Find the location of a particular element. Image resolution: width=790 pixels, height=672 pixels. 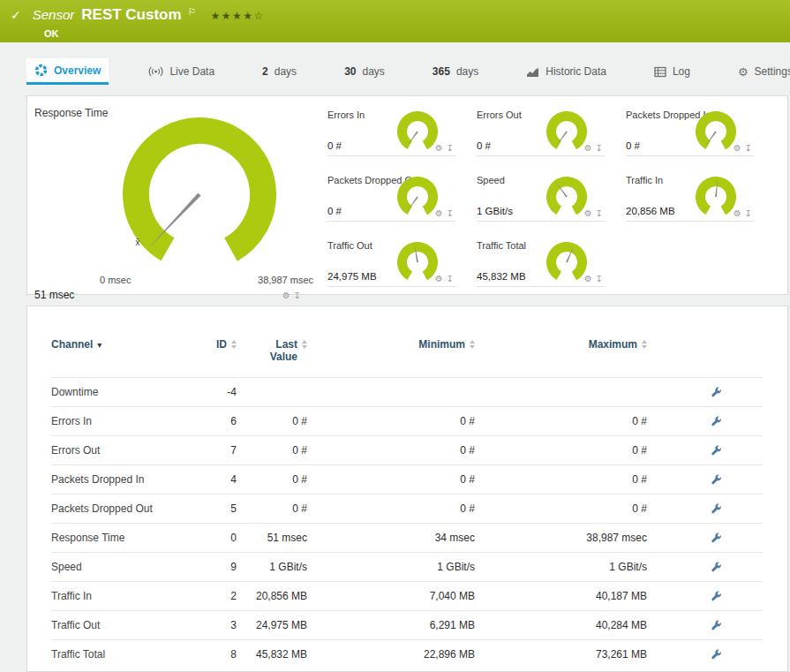

column-header-maximum: Maximum is located at coordinates (561, 349).